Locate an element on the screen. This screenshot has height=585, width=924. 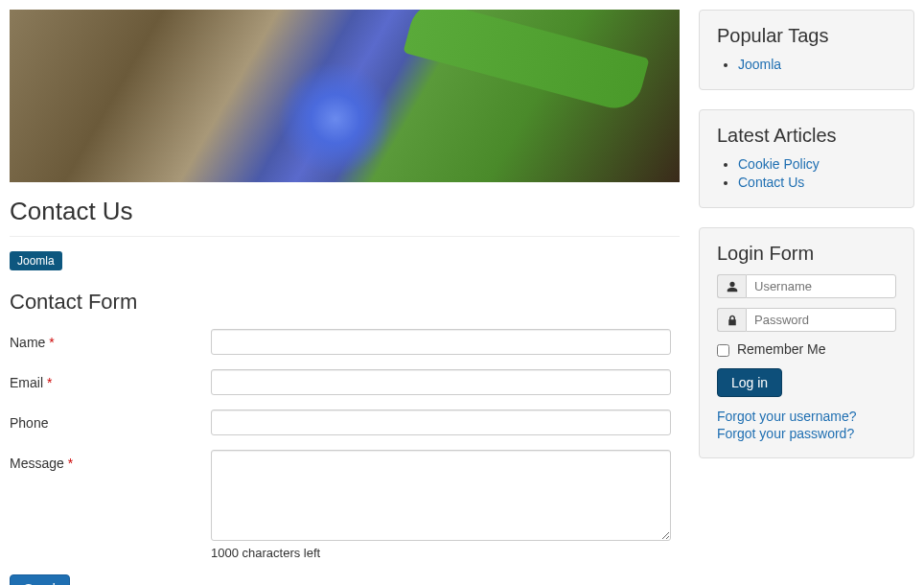
list-item: Cookie Policy is located at coordinates (817, 164).